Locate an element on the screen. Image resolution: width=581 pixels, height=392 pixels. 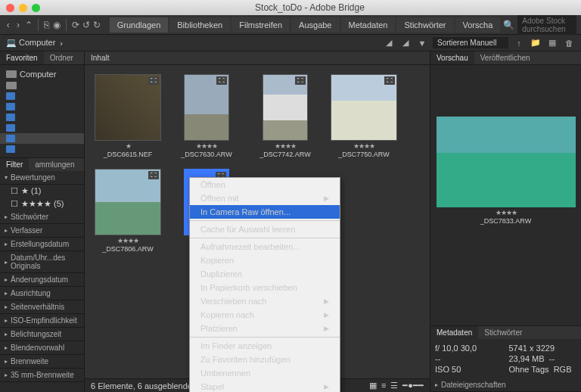
sec-anderung: Änderungsdatum is located at coordinates (42, 280).